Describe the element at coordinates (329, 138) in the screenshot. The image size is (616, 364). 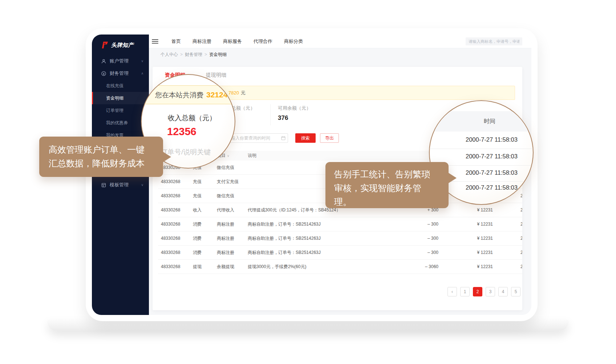
I see `export-button: 导出` at that location.